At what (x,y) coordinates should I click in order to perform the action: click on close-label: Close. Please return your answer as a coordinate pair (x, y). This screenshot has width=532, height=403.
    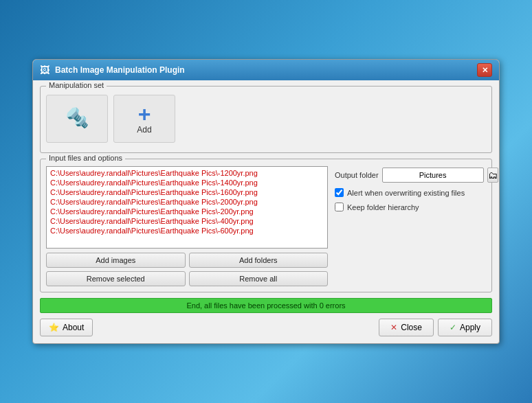
    Looking at the image, I should click on (411, 327).